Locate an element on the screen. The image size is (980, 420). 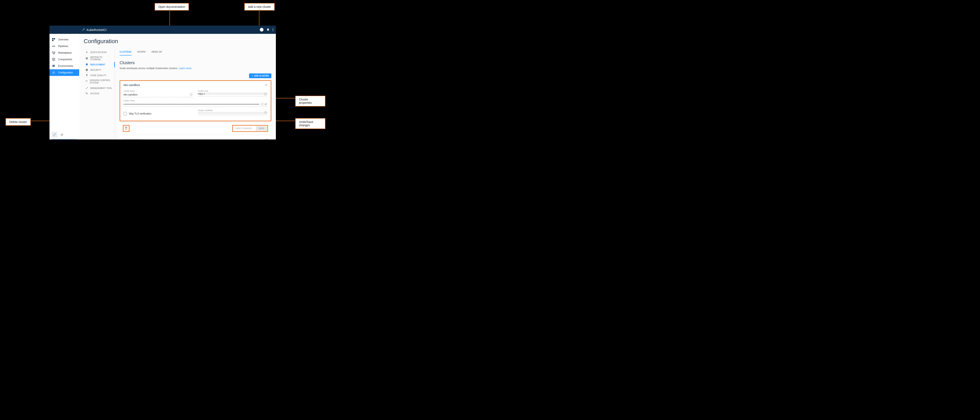
field-label: Cluster Host is located at coordinates (233, 91).